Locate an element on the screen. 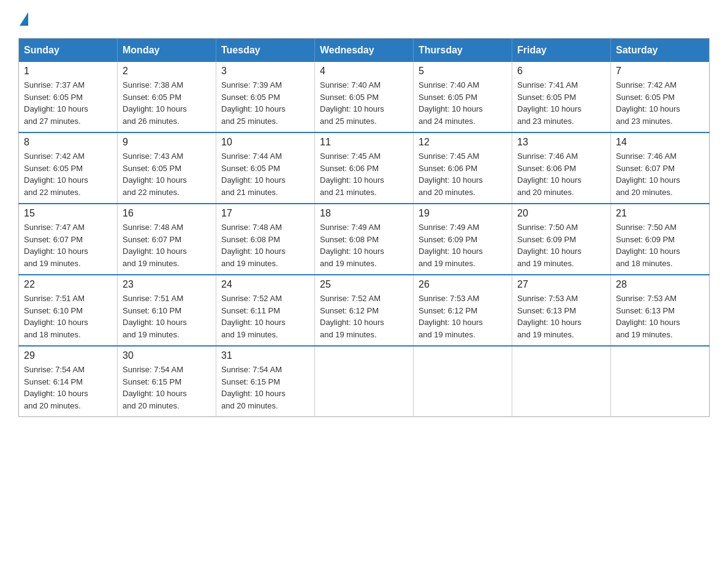  day-number: 16 is located at coordinates (167, 213).